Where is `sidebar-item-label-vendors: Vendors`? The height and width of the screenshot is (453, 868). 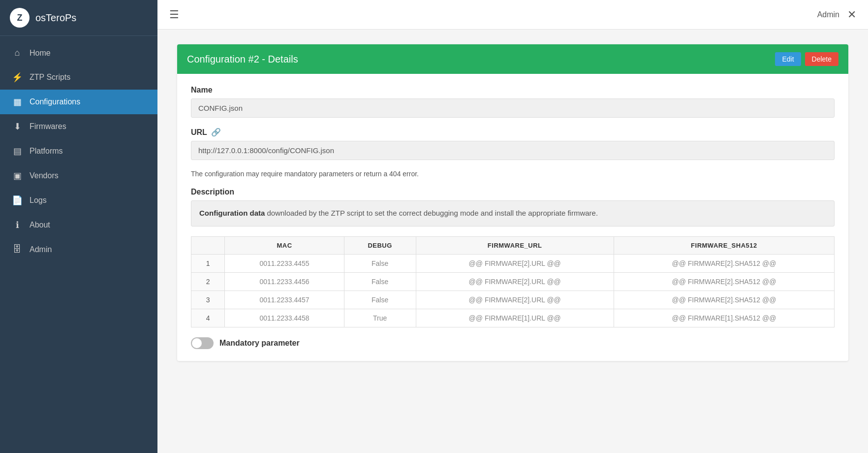 sidebar-item-label-vendors: Vendors is located at coordinates (44, 176).